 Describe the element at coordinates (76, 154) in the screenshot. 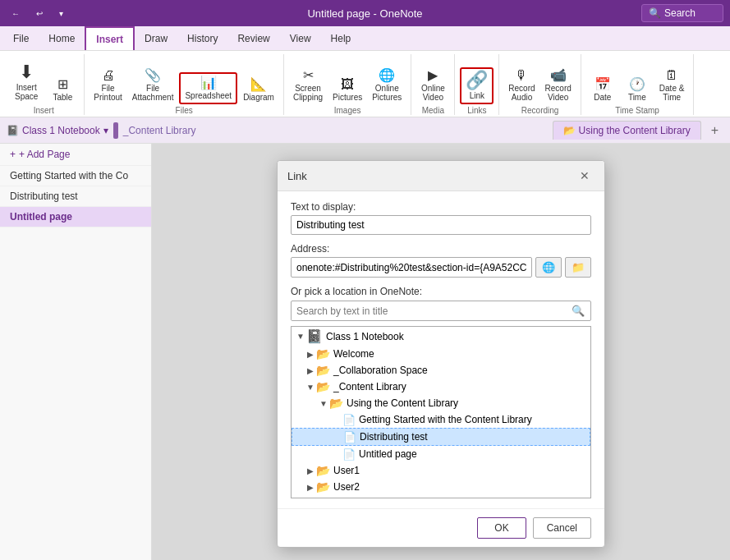

I see `add-page-button: + + Add Page` at that location.